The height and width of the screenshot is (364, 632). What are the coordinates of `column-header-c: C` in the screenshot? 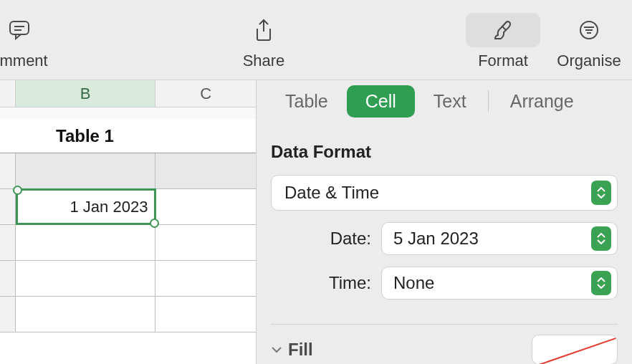 It's located at (206, 93).